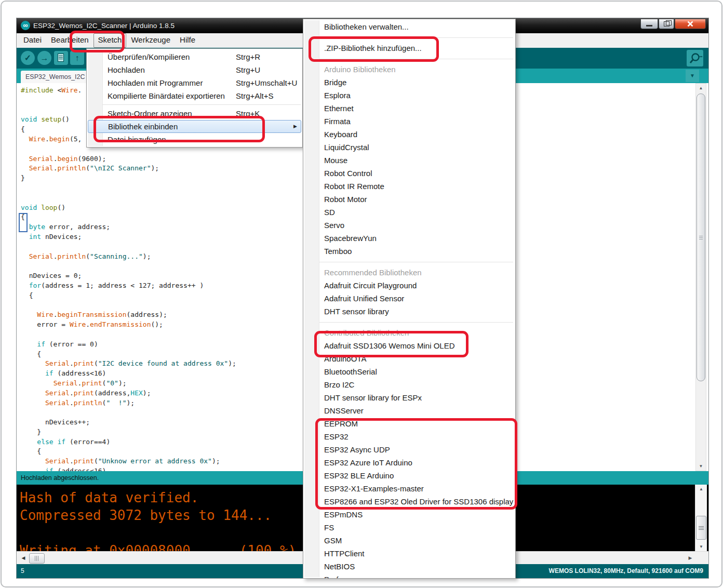 The height and width of the screenshot is (588, 723). I want to click on submenu-arrow-icon: ▶, so click(295, 127).